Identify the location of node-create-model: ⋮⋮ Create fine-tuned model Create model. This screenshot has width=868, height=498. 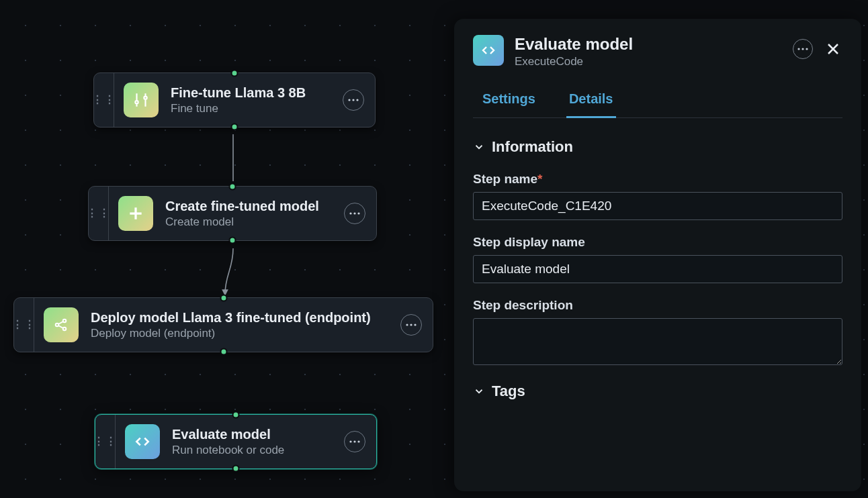
(232, 213).